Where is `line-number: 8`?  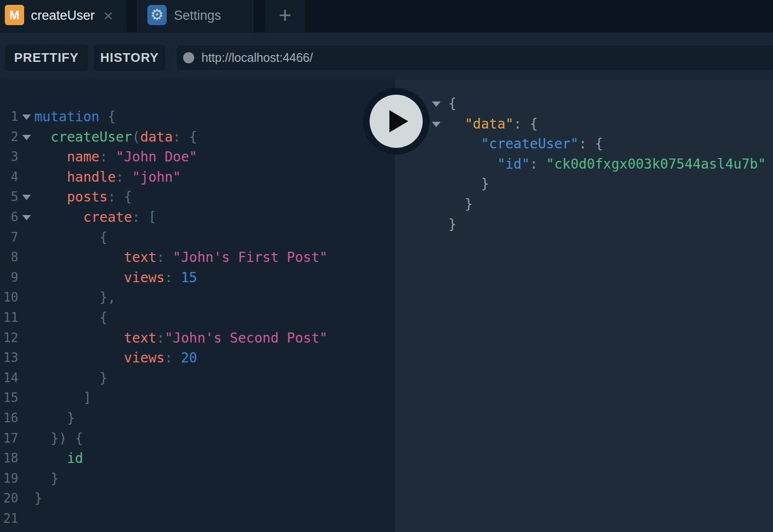 line-number: 8 is located at coordinates (9, 258).